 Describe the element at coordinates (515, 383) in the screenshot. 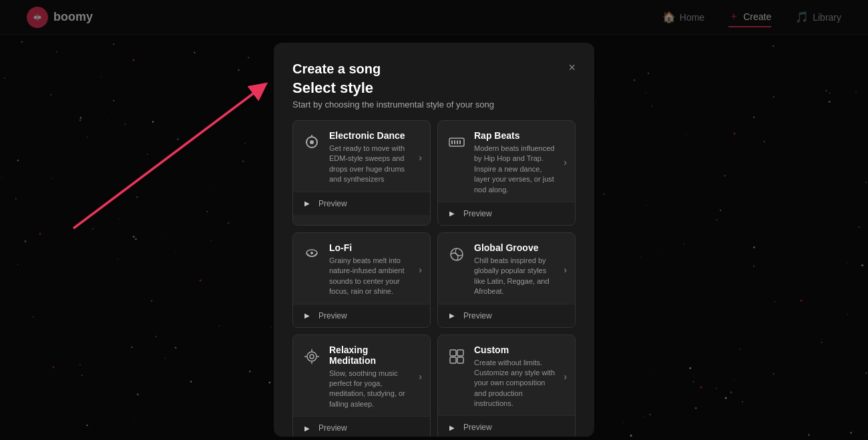

I see `style-card-desc: Create without limits. Customize any sty…` at that location.